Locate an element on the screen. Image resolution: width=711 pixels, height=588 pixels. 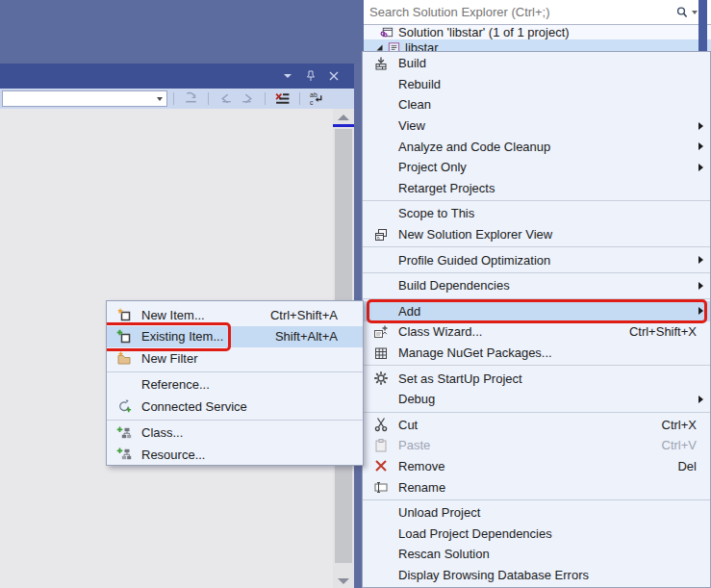
menu-item-label: Rebuild is located at coordinates (547, 85).